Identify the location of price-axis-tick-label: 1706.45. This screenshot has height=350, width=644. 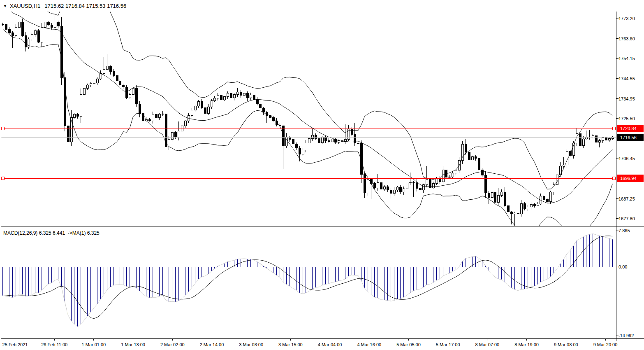
(627, 159).